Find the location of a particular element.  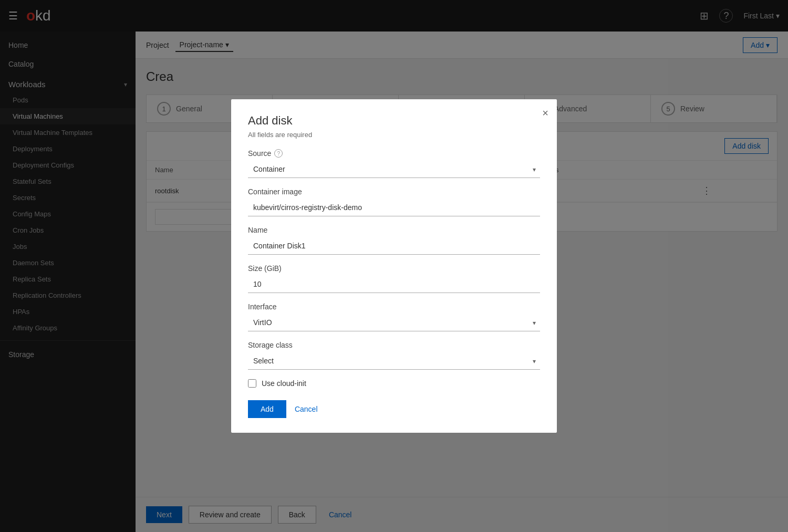

modal-title: Add disk is located at coordinates (394, 121).